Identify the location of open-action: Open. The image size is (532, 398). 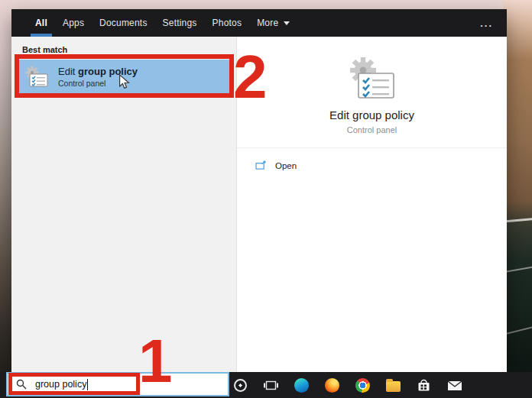
(371, 159).